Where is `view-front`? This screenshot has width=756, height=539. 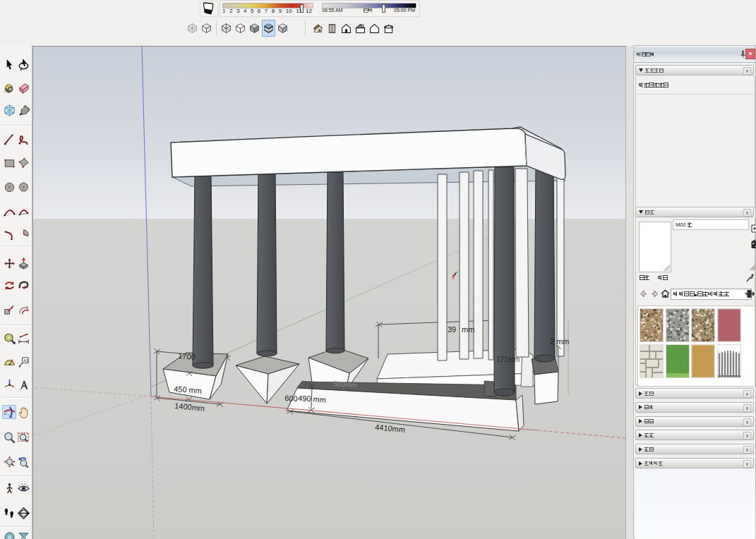
view-front is located at coordinates (346, 28).